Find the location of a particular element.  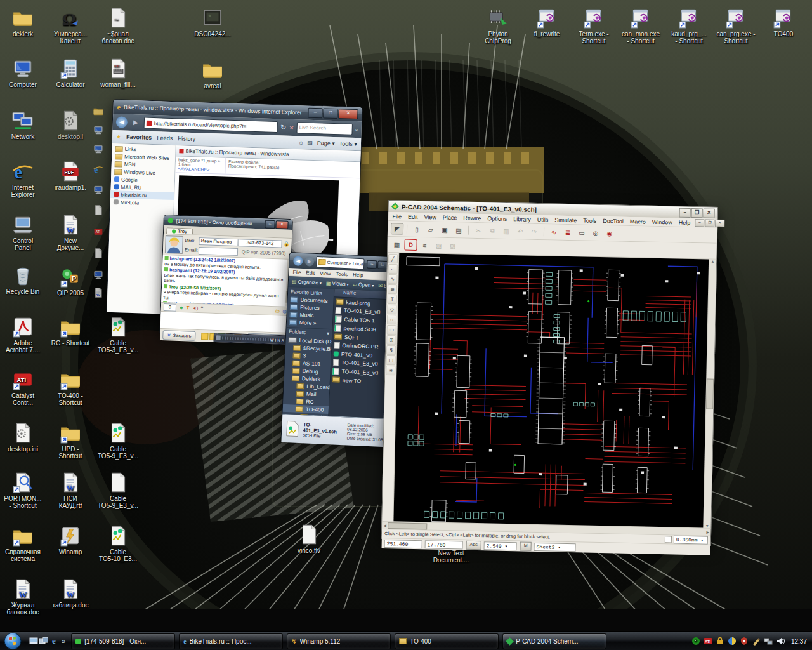

quote-icon: ❝ is located at coordinates (202, 308).